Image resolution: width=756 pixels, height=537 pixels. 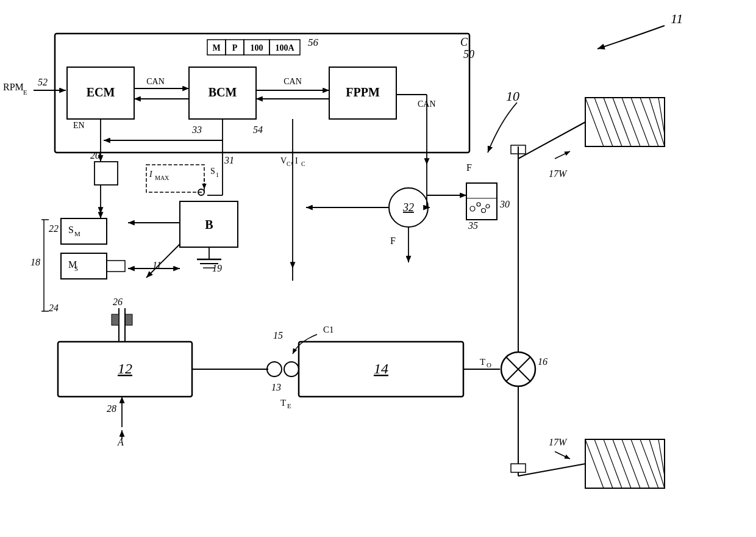 I want to click on te-sub: E, so click(x=289, y=406).